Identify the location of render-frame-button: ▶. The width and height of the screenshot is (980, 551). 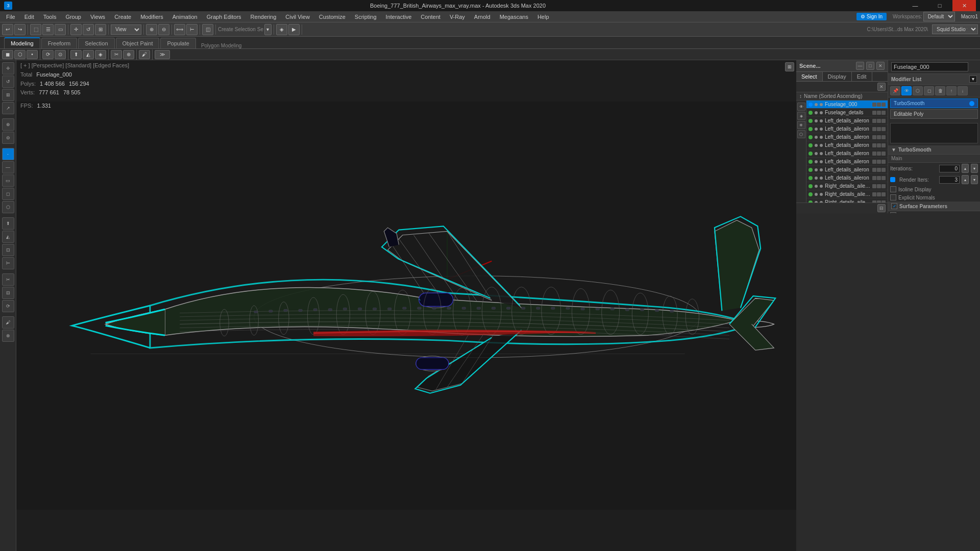
(294, 30).